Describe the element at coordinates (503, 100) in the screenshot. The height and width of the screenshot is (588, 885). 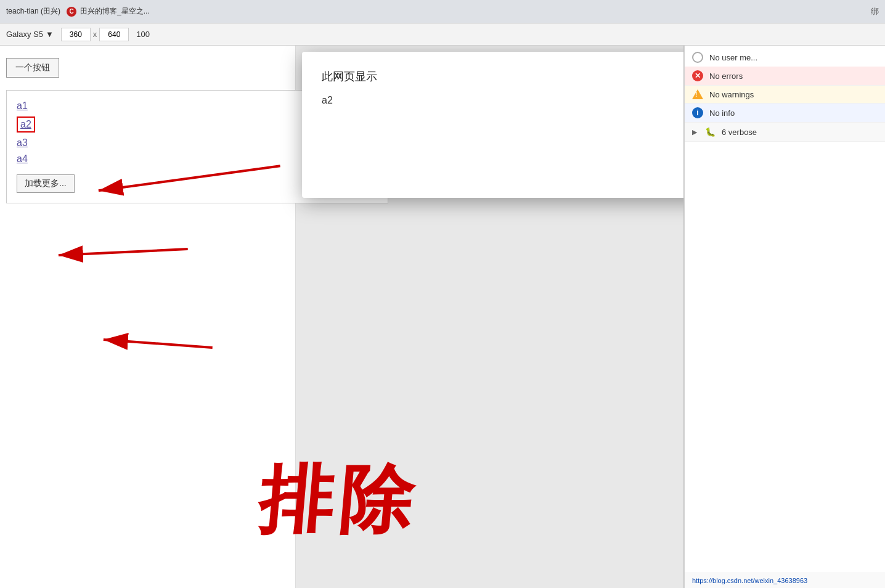
I see `dialog-message: a2` at that location.